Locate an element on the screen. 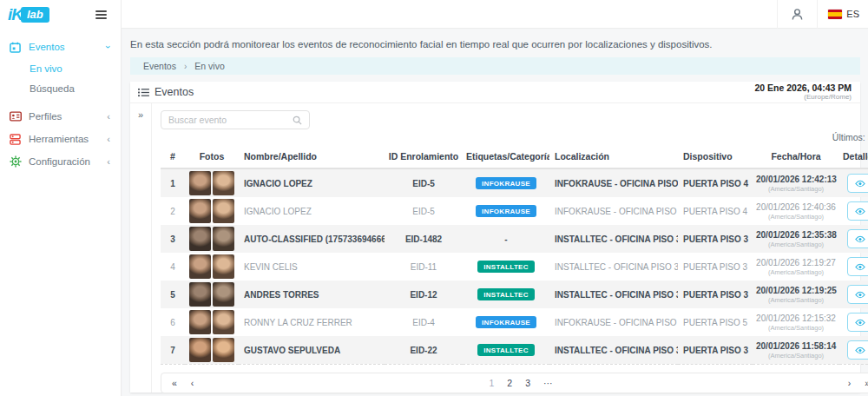 Image resolution: width=868 pixels, height=396 pixels. row-number: 4 is located at coordinates (173, 267).